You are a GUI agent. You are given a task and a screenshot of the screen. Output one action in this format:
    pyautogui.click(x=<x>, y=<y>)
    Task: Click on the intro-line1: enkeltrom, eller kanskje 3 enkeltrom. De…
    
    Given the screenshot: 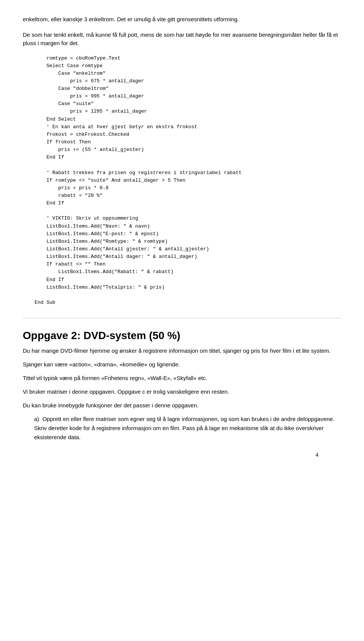 What is the action you would take?
    pyautogui.click(x=182, y=20)
    